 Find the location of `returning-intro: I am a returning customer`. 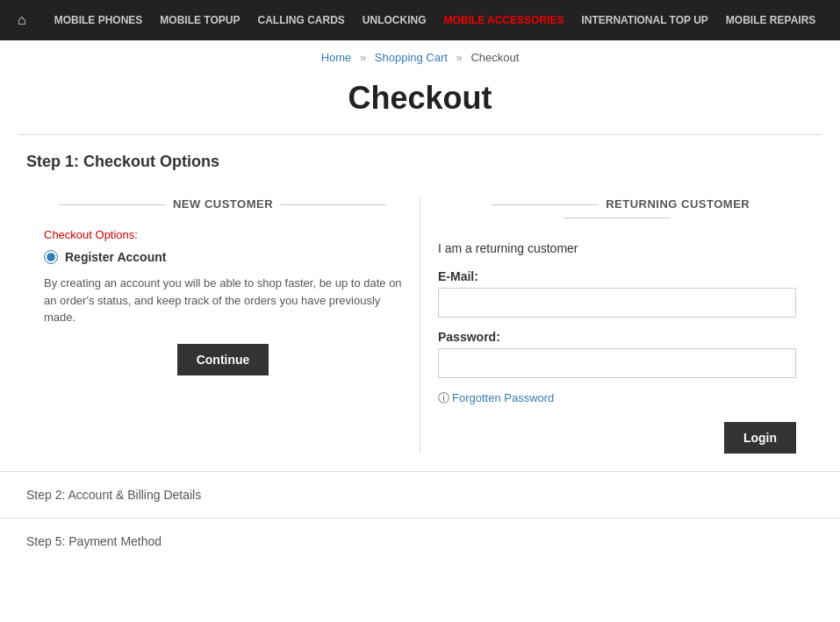

returning-intro: I am a returning customer is located at coordinates (617, 248).